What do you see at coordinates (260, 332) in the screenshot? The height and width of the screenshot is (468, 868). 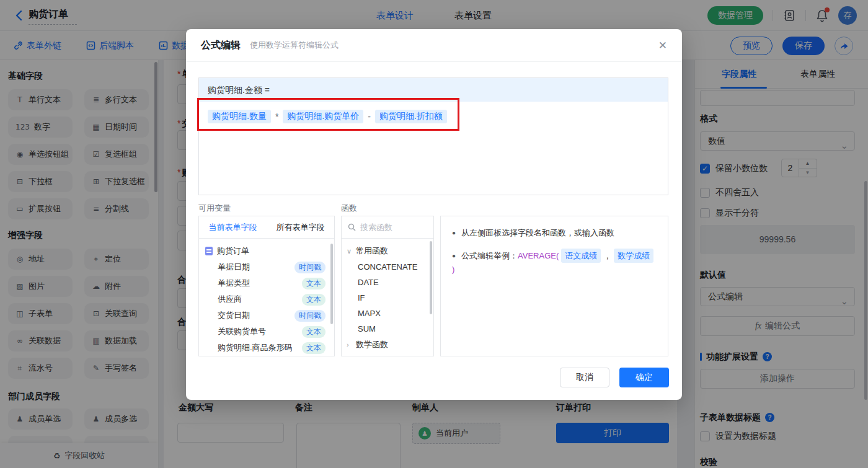 I see `variable-name: 关联购货单号` at bounding box center [260, 332].